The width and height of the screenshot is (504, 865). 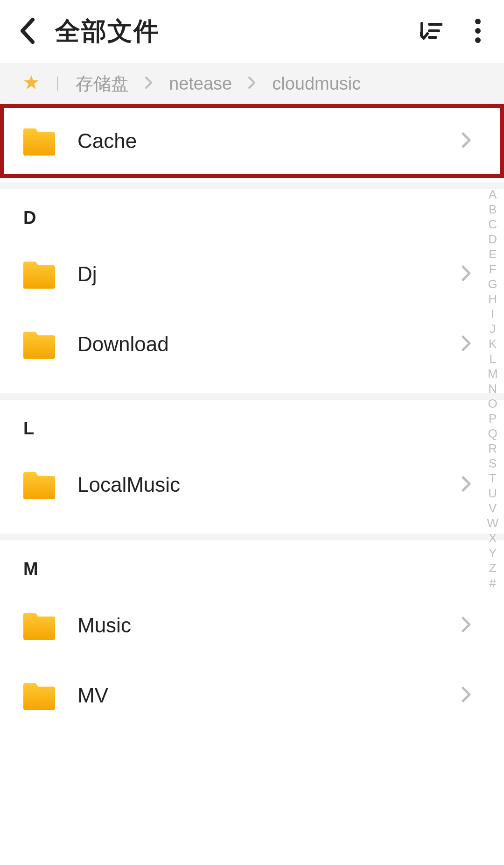 I want to click on rail-letter: K, so click(x=493, y=344).